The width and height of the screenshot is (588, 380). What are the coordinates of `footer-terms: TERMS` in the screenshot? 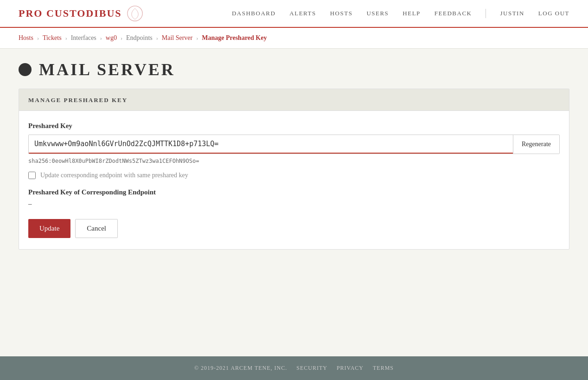 It's located at (383, 368).